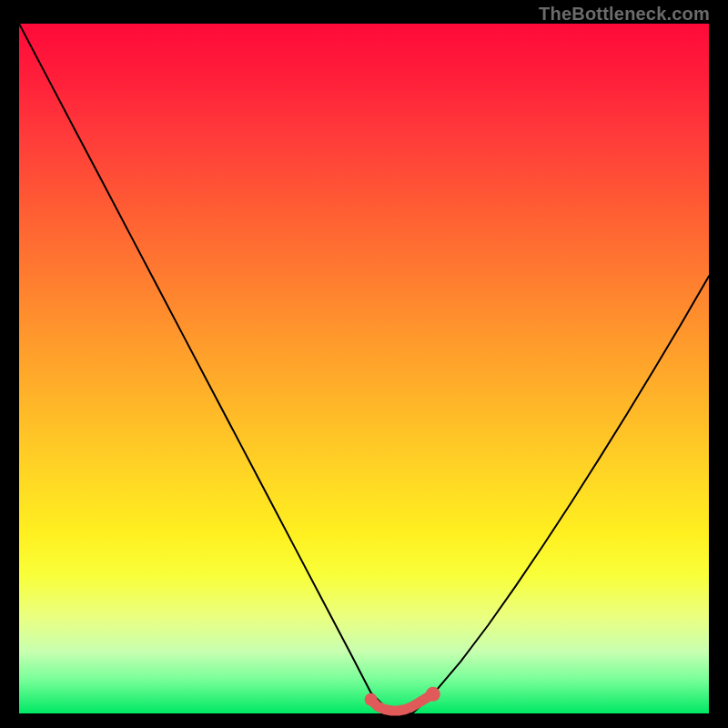  Describe the element at coordinates (371, 700) in the screenshot. I see `floor-highlight-dot-left` at that location.